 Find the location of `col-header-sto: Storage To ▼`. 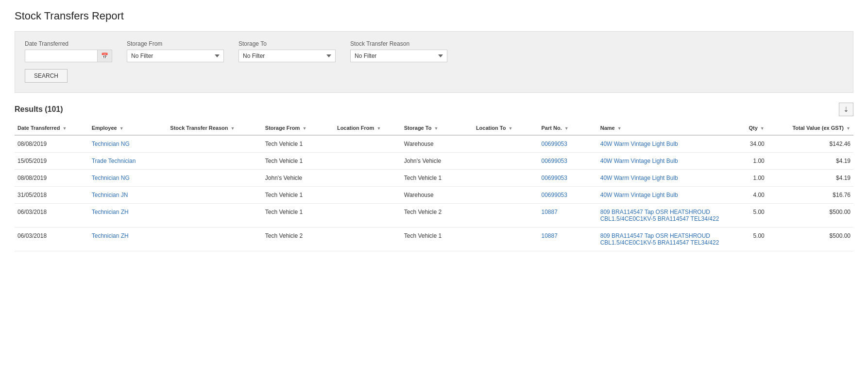

col-header-sto: Storage To ▼ is located at coordinates (437, 128).